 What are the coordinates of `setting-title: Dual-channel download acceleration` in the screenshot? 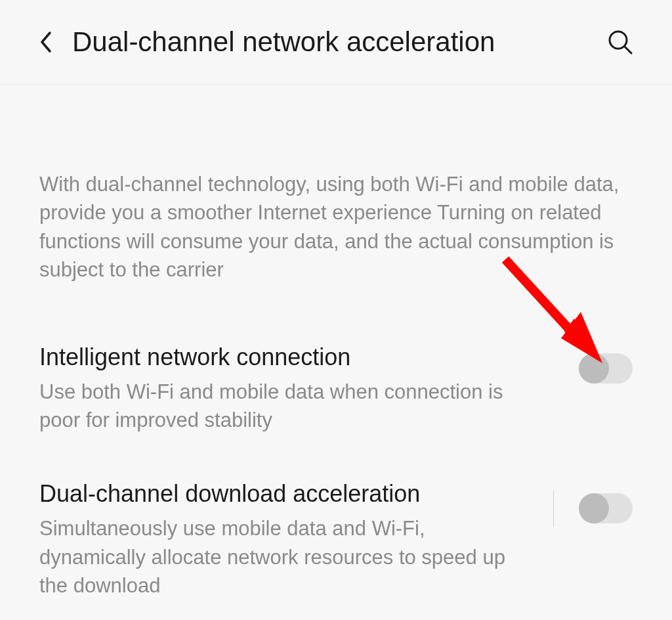 It's located at (286, 494).